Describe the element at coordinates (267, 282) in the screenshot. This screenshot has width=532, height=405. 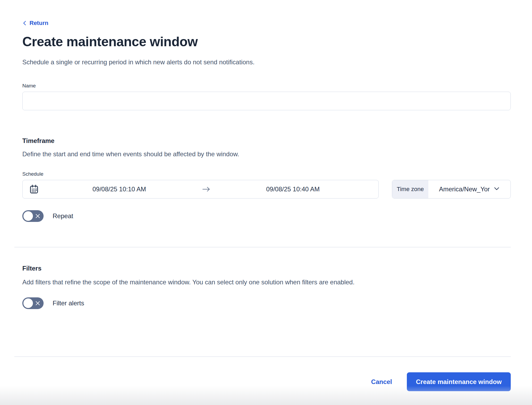
I see `filters-description: Add filters that refine the scope of the…` at that location.